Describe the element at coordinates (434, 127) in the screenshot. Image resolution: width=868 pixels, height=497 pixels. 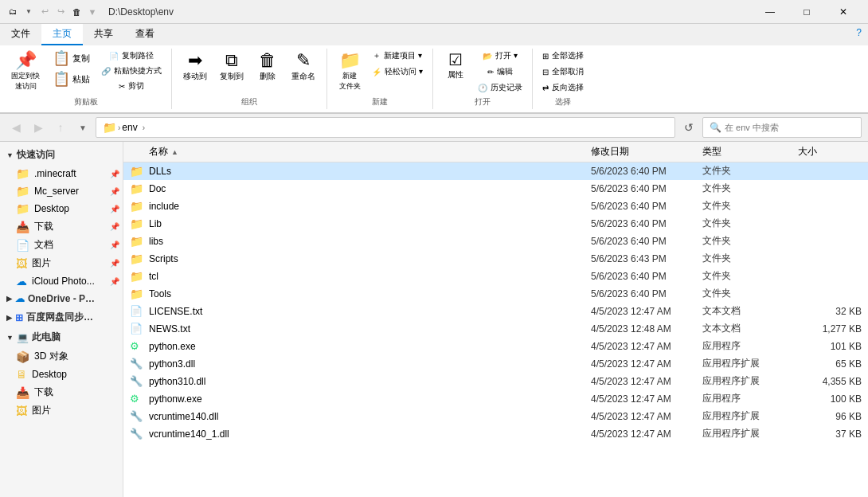
I see `address-bar: ◀ ▶ ↑ ▼ 📁 › env › ↺ 🔍` at that location.